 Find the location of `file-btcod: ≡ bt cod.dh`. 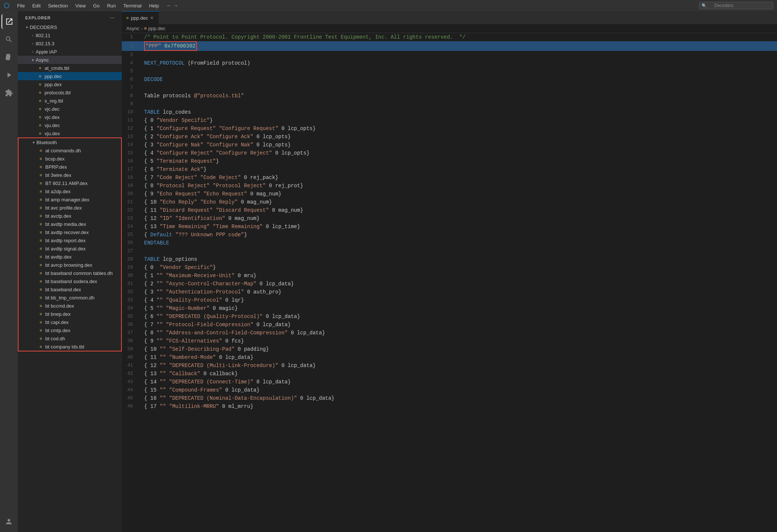

file-btcod: ≡ bt cod.dh is located at coordinates (70, 338).